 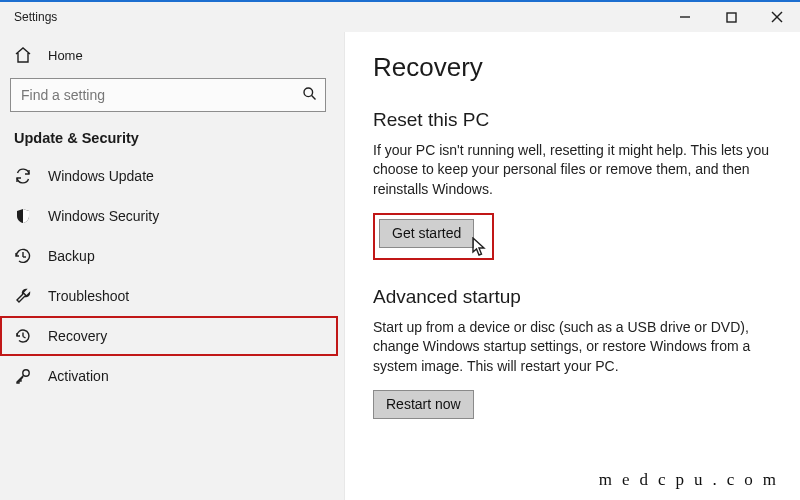 I want to click on page-title: Recovery, so click(x=582, y=68).